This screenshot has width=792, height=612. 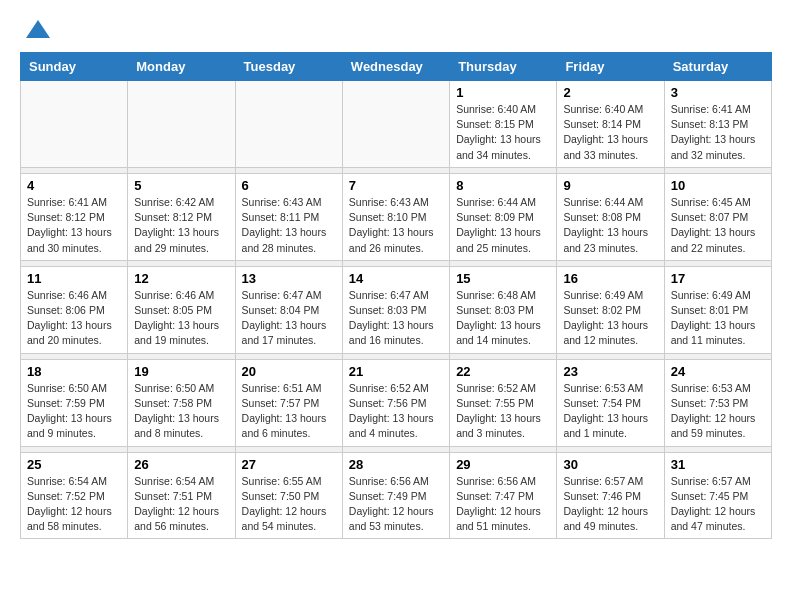 I want to click on calendar-cell: 25Sunrise: 6:54 AMSunset: 7:52 PMDayligh…, so click(x=74, y=496).